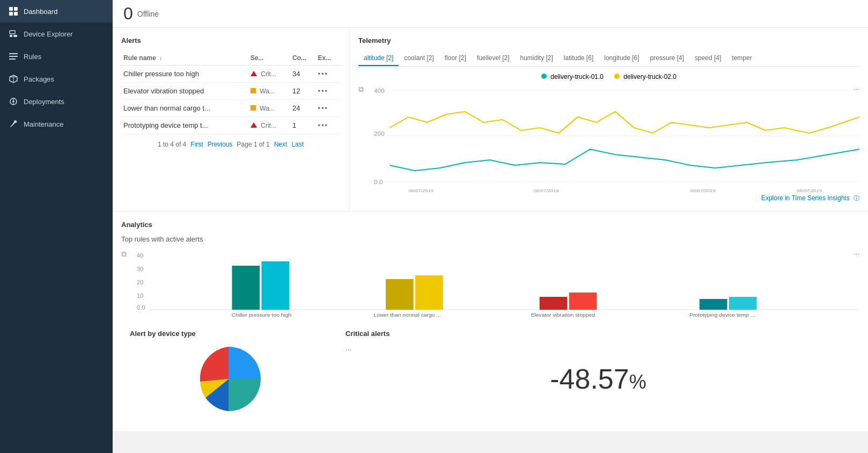 This screenshot has height=453, width=868. I want to click on sidebar-item-device-explorer: Device Explorer, so click(56, 34).